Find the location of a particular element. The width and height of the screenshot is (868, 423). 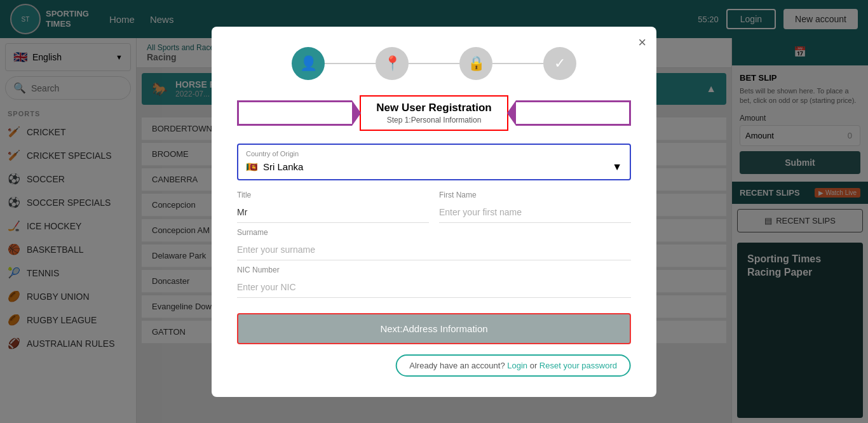

name-row: Title First Name is located at coordinates (434, 210).